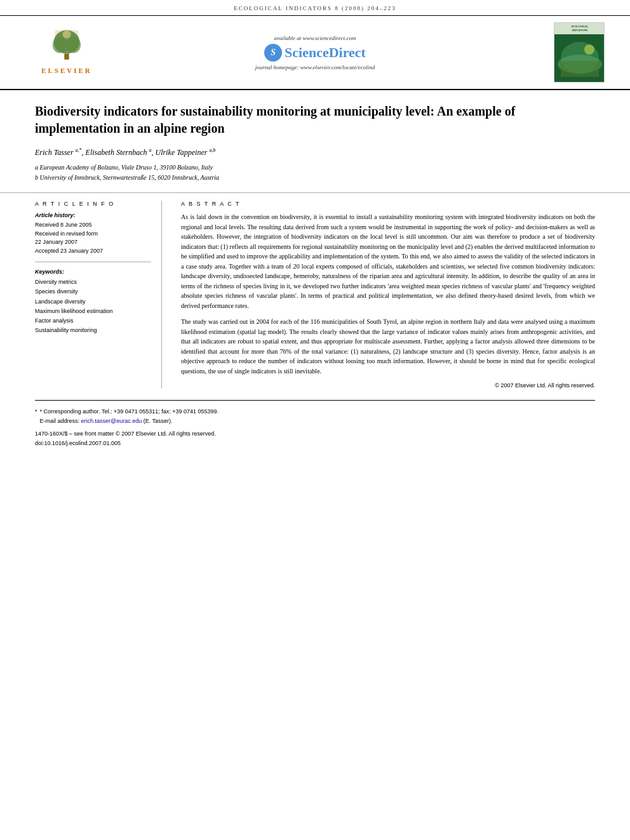  I want to click on journal-header-text: ECOLOGICAL INDICATORS 8 (2008) 204–223, so click(315, 8).